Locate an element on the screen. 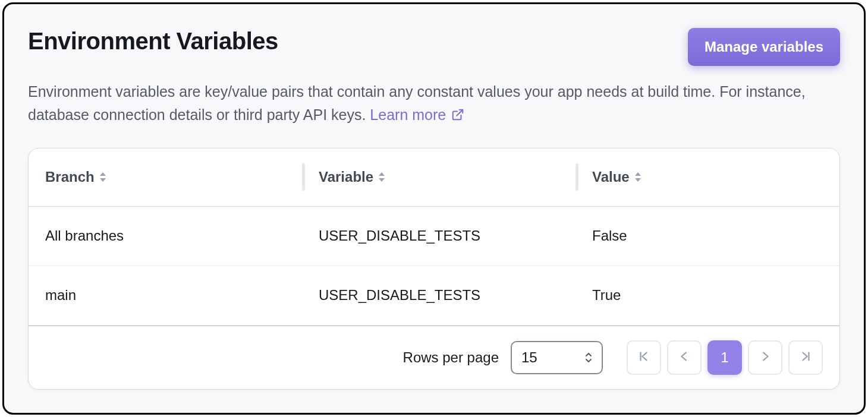  cell-branch: All branches is located at coordinates (165, 236).